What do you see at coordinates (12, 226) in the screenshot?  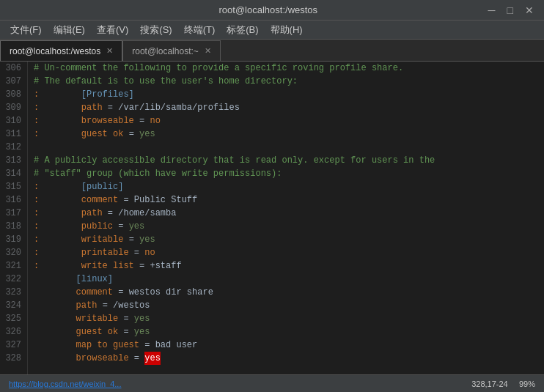 I see `line-number: 318` at bounding box center [12, 226].